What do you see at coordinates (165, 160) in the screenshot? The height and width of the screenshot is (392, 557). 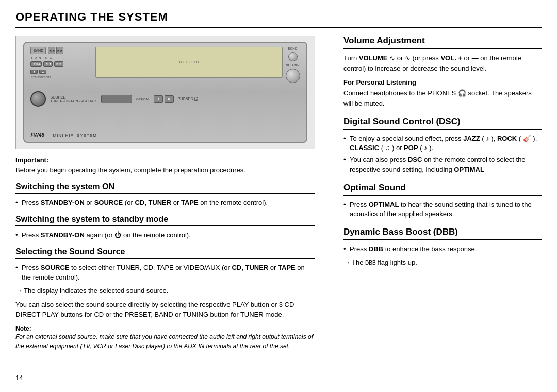 I see `important-label: Important:` at bounding box center [165, 160].